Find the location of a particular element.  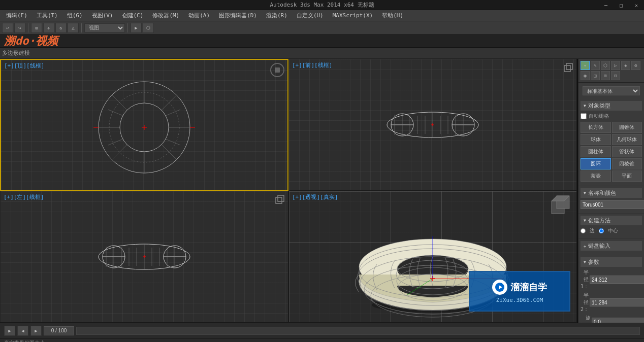

toolbar-scale: △ is located at coordinates (73, 28).